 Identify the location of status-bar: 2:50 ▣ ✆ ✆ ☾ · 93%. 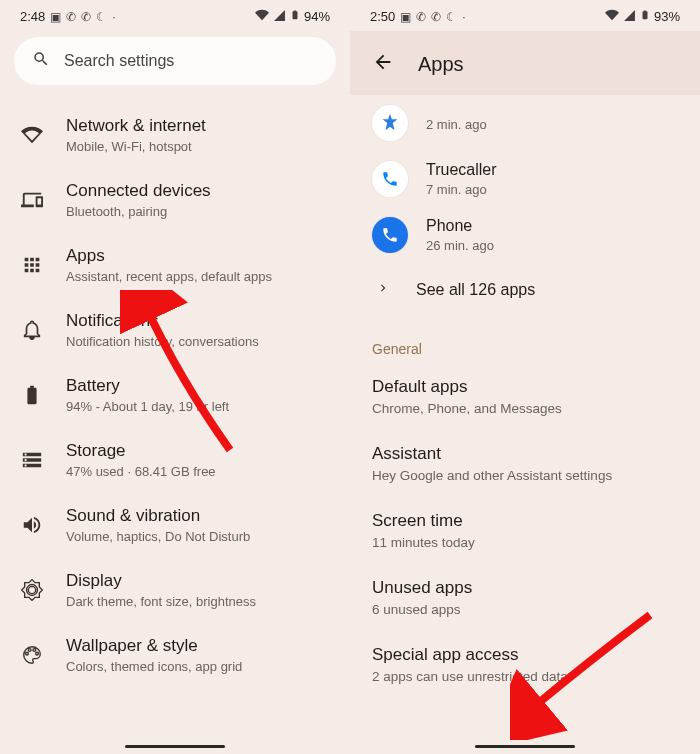
(525, 16).